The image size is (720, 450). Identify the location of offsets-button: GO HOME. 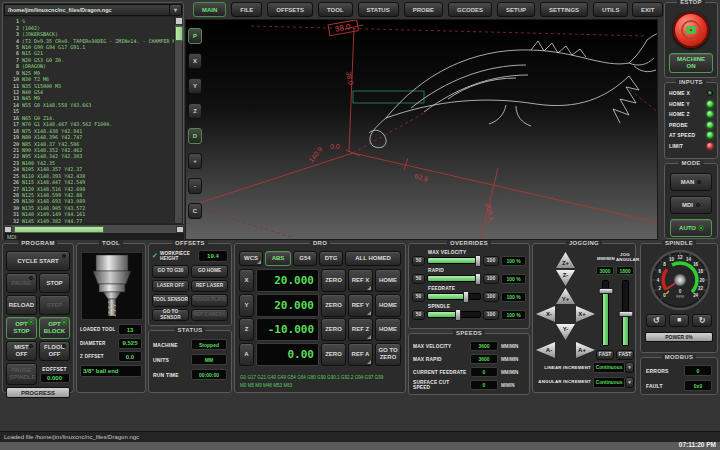
(210, 272).